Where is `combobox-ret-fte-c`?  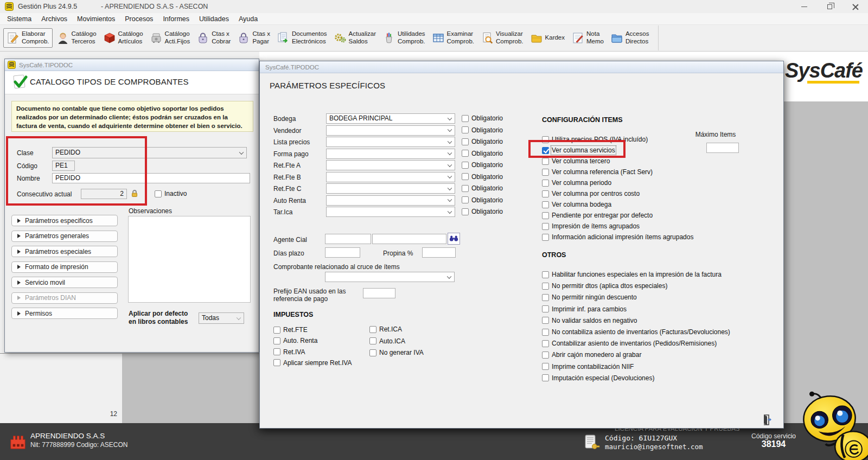 combobox-ret-fte-c is located at coordinates (391, 189).